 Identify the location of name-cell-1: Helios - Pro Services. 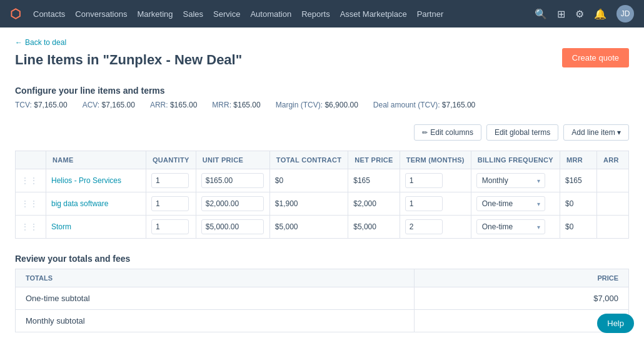
(96, 181).